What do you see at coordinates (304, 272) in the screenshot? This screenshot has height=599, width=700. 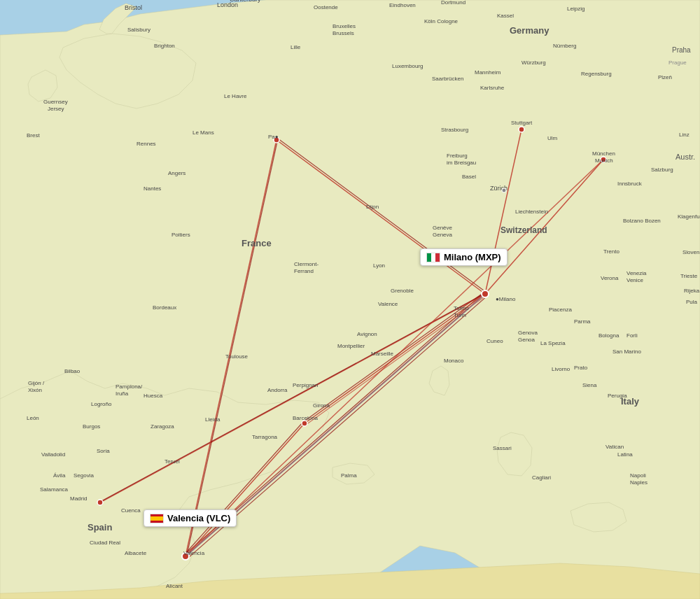 I see `svg-text: Ferrand` at bounding box center [304, 272].